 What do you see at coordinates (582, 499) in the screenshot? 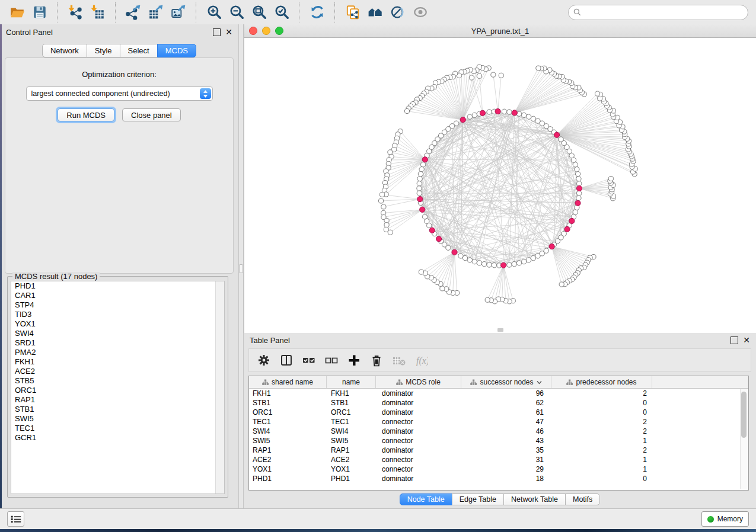
I see `table-tab-motifs: Motifs` at bounding box center [582, 499].